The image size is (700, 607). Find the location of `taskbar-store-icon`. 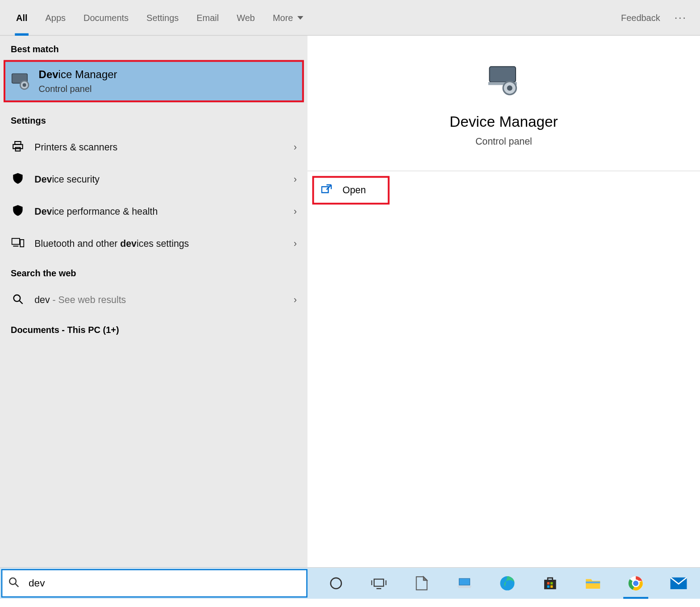

taskbar-store-icon is located at coordinates (550, 583).